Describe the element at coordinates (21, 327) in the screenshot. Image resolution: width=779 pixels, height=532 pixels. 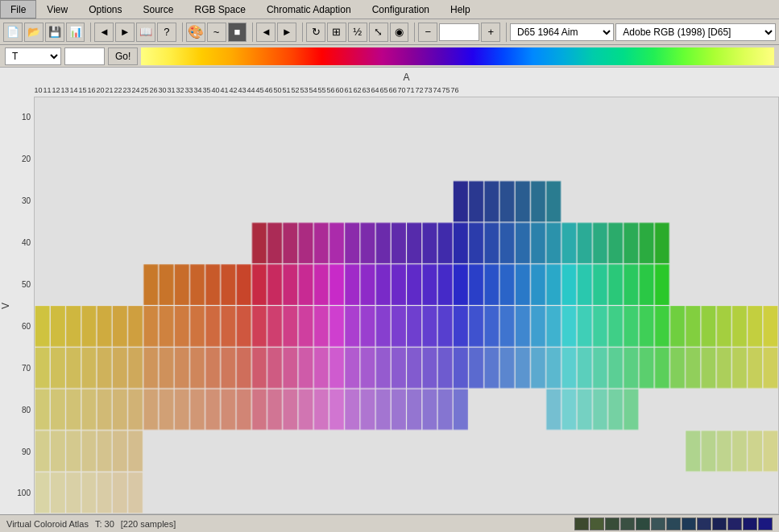
I see `y-num-60: 60` at that location.